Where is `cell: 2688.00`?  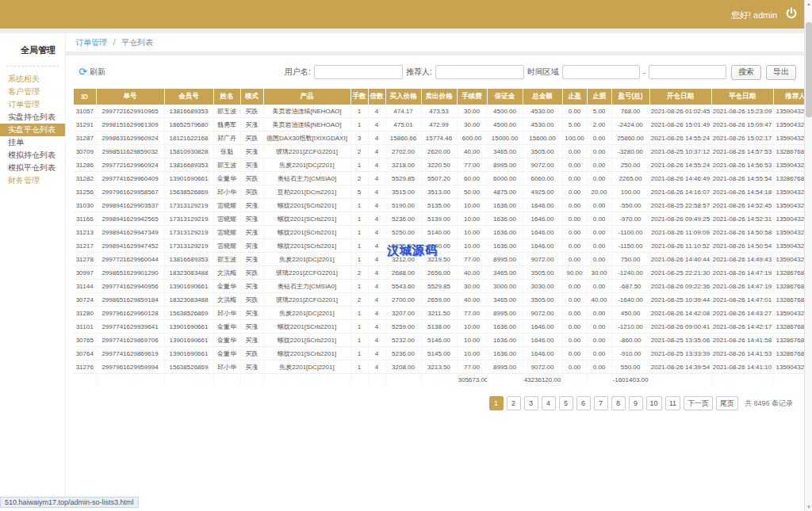 cell: 2688.00 is located at coordinates (403, 273).